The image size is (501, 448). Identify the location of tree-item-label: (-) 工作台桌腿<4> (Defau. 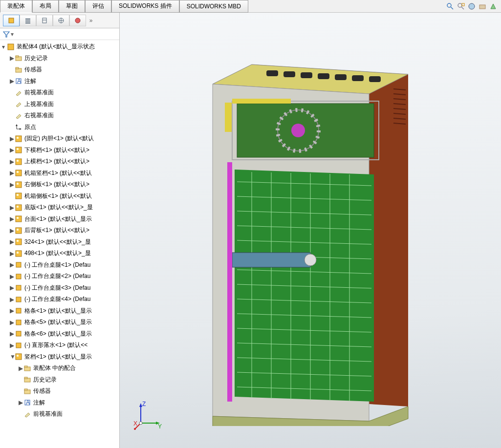
(58, 299).